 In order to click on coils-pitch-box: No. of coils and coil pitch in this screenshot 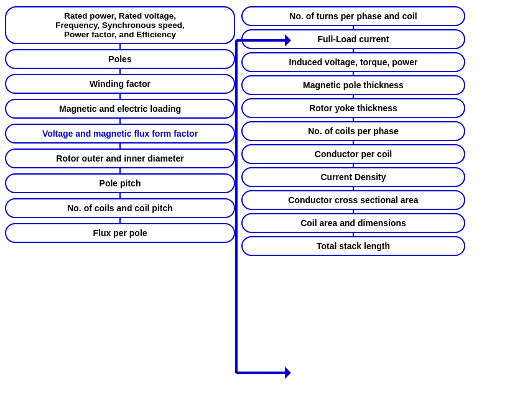, I will do `click(120, 208)`.